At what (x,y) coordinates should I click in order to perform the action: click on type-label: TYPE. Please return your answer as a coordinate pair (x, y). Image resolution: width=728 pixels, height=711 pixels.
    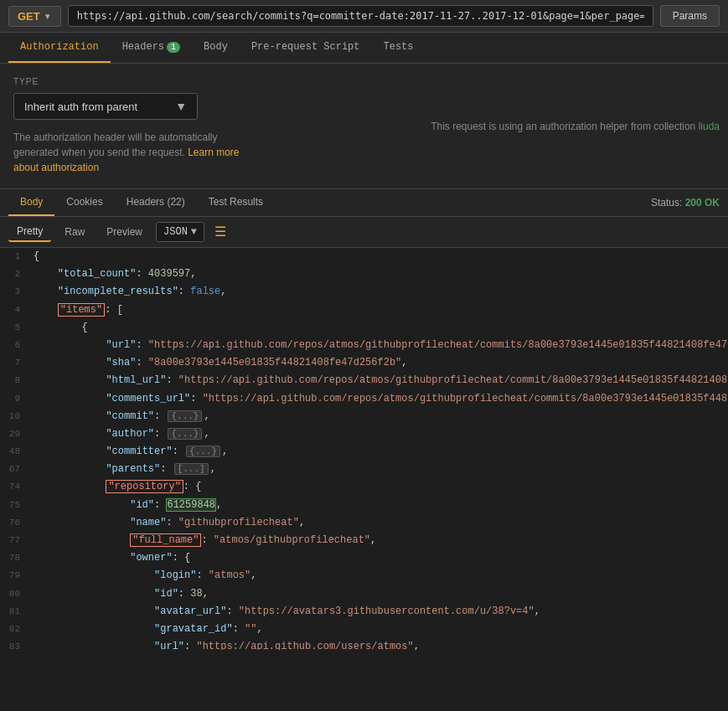
    Looking at the image, I should click on (364, 82).